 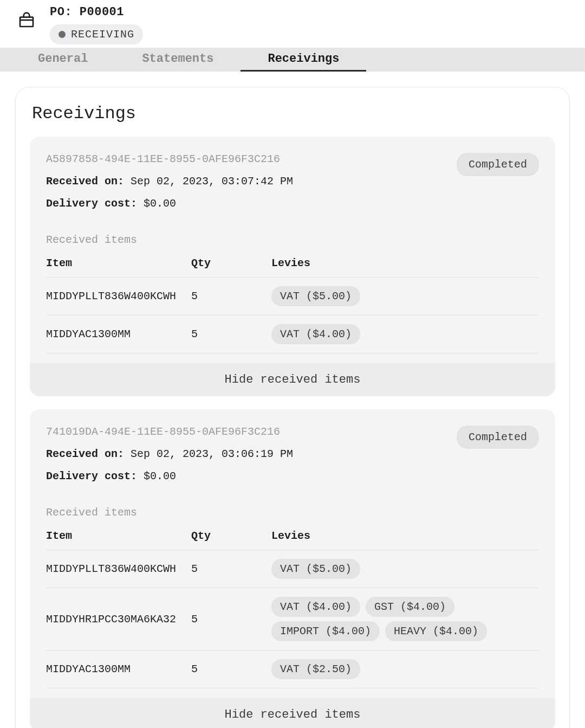 What do you see at coordinates (405, 619) in the screenshot?
I see `item-levies: VAT ($4.00)GST ($4.00)IMPORT ($4.00)HEAV…` at bounding box center [405, 619].